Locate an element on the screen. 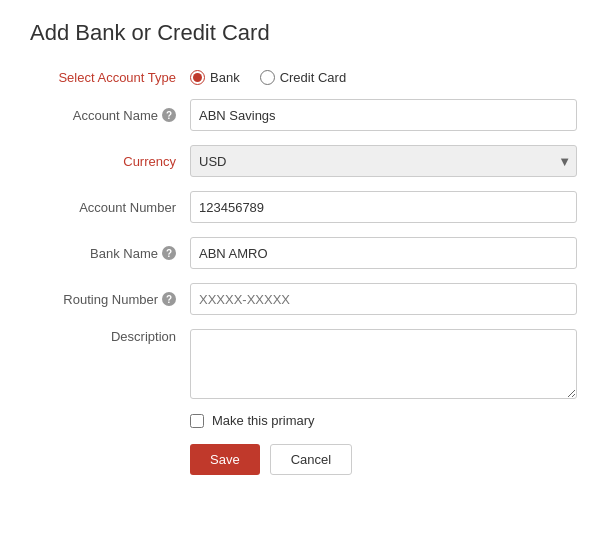 The image size is (607, 534). account-number-input is located at coordinates (384, 207).